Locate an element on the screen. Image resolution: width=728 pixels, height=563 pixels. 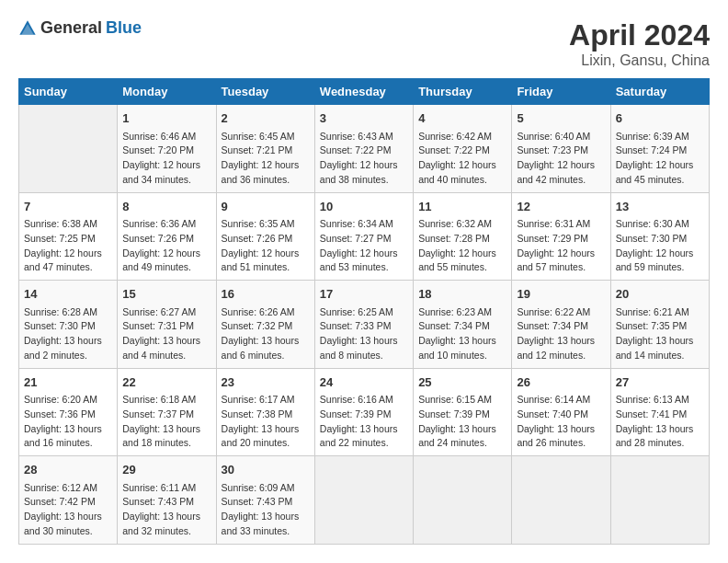
week-row-2: 7Sunrise: 6:38 AMSunset: 7:25 PMDaylight… is located at coordinates (364, 236).